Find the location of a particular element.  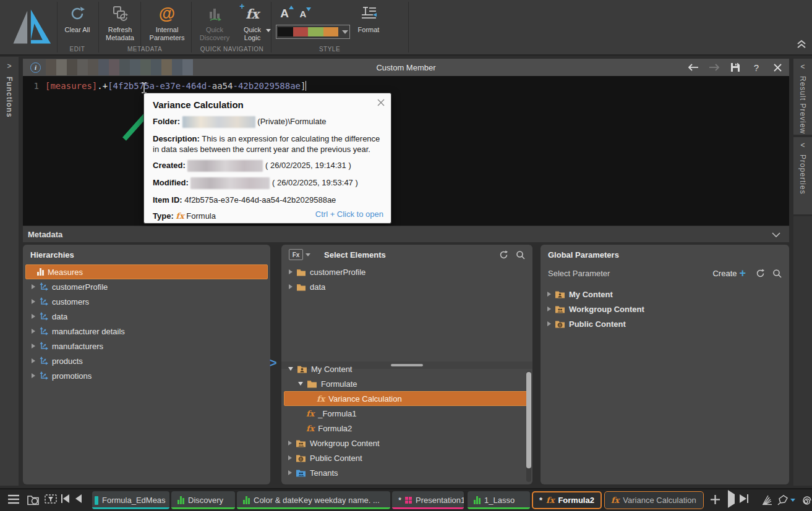

tab-formula-edmeas: Formula_EdMeas is located at coordinates (131, 500).